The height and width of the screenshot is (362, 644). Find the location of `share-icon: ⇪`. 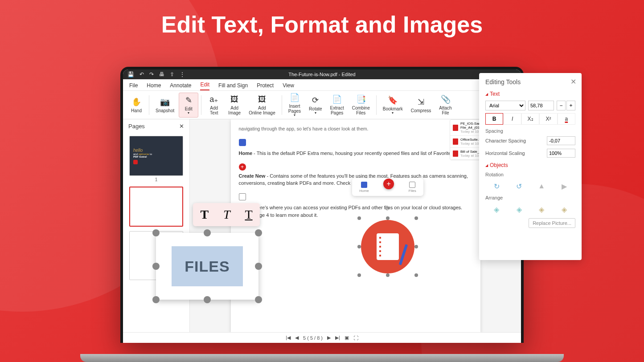

share-icon: ⇪ is located at coordinates (172, 74).